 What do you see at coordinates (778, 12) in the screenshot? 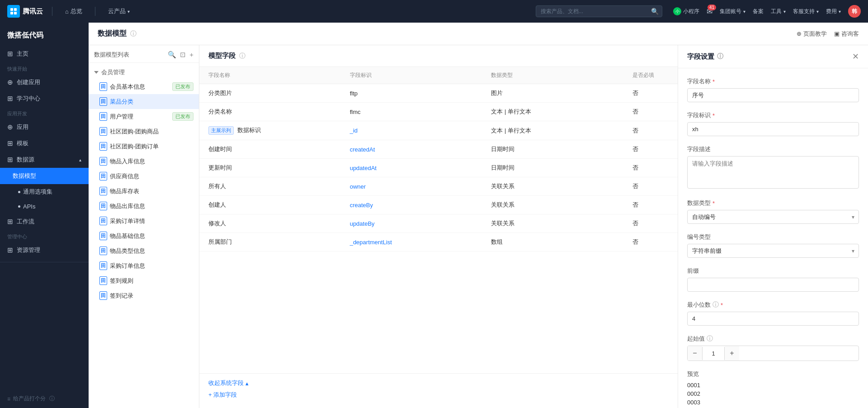
I see `tools-item: 工具 ▾` at bounding box center [778, 12].